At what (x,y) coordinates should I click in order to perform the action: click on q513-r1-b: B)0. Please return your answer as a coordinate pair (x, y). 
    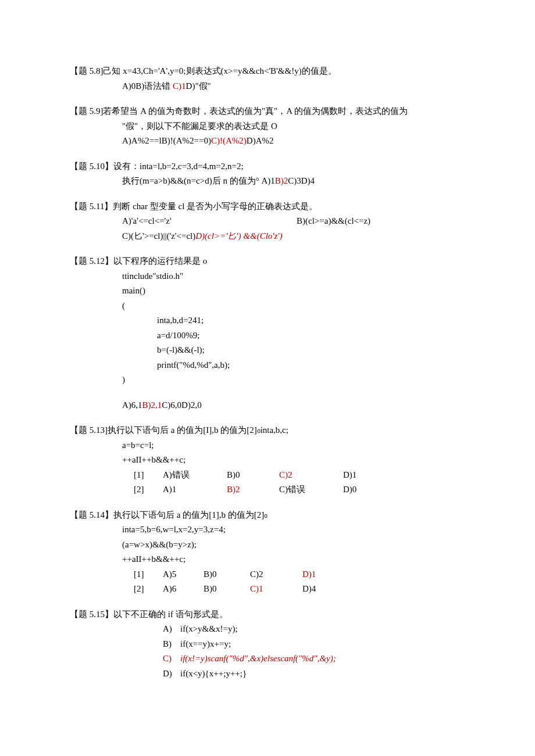
    Looking at the image, I should click on (253, 475).